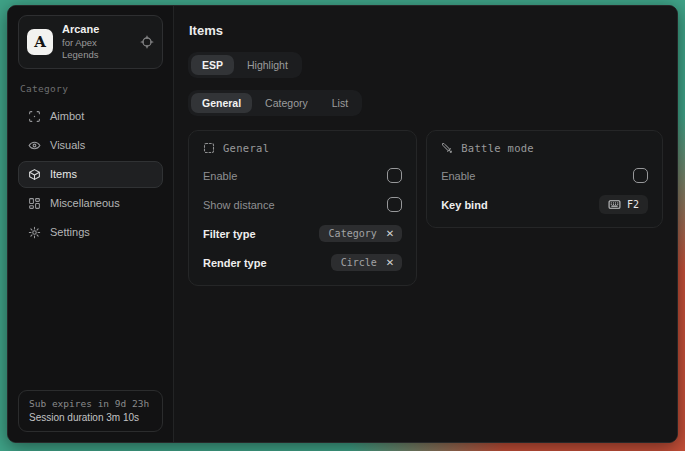 The height and width of the screenshot is (451, 685). I want to click on sidebar-item-visuals: Visuals, so click(90, 146).